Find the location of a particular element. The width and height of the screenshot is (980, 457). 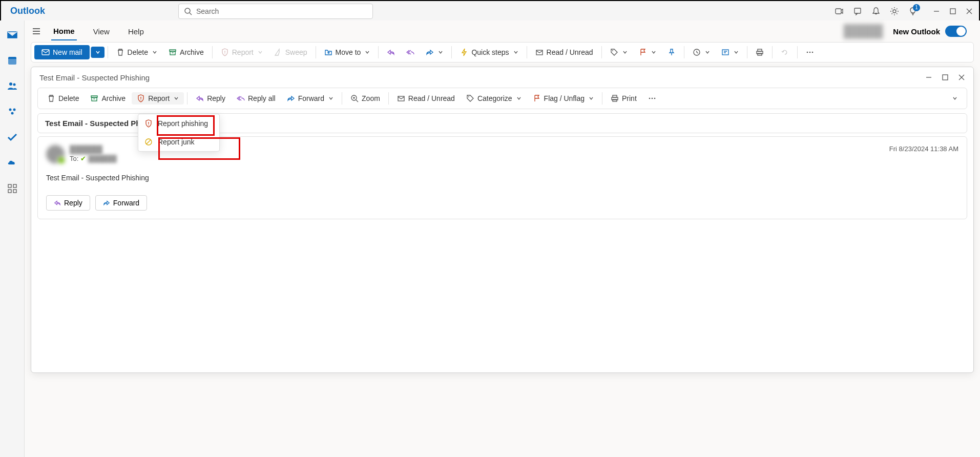

archive-icon is located at coordinates (173, 52).